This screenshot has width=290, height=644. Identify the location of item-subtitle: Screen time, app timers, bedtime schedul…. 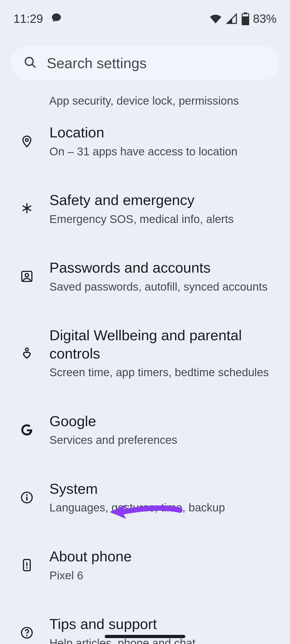
(159, 372).